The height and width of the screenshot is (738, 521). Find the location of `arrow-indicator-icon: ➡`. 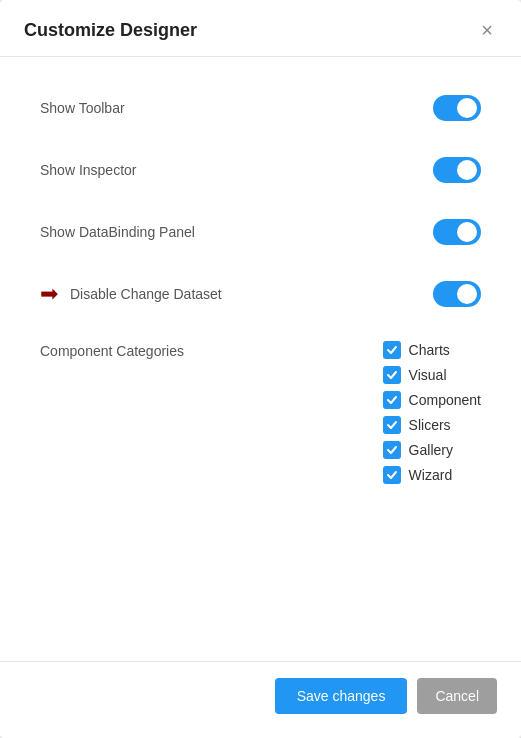

arrow-indicator-icon: ➡ is located at coordinates (49, 294).